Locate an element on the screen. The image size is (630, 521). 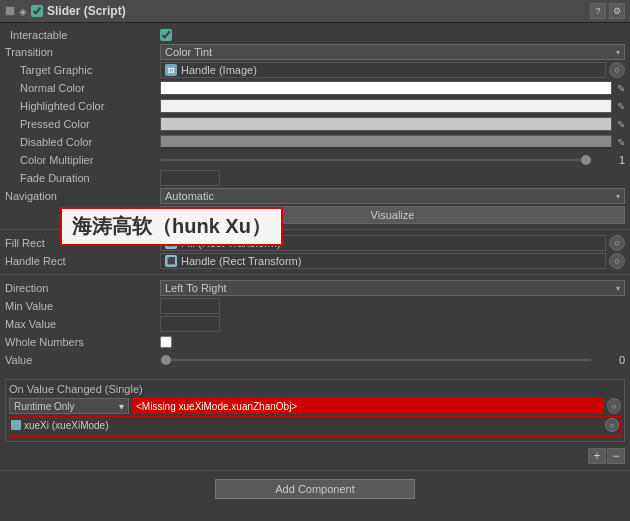
max-value-value-col: 1 is located at coordinates (392, 324).